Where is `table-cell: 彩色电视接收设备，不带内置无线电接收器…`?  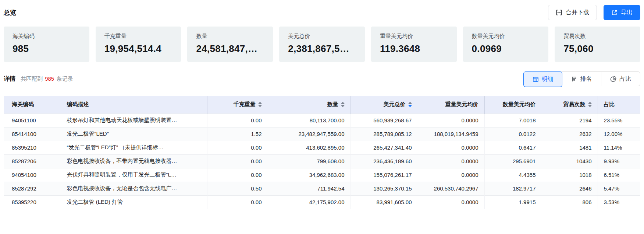 table-cell: 彩色电视接收设备，不带内置无线电接收器… is located at coordinates (134, 161).